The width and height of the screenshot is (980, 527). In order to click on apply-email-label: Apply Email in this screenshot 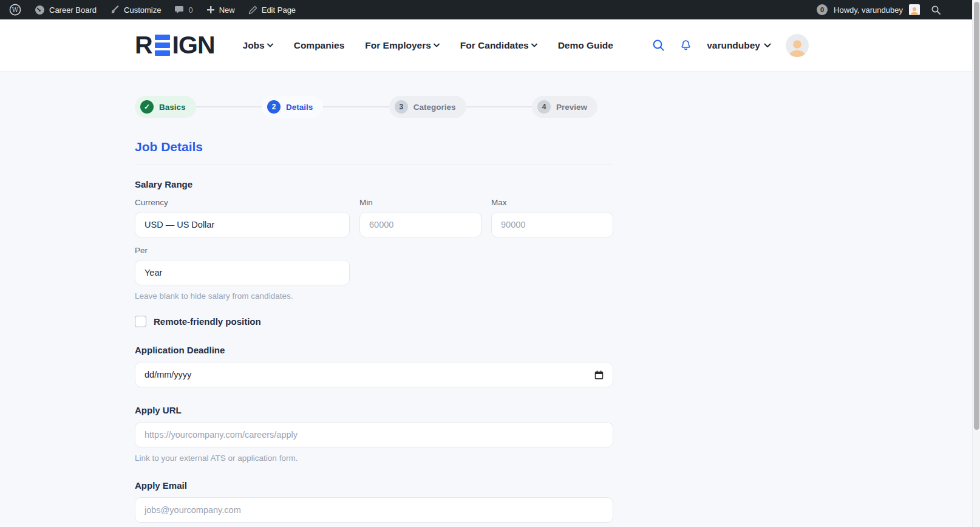, I will do `click(374, 486)`.